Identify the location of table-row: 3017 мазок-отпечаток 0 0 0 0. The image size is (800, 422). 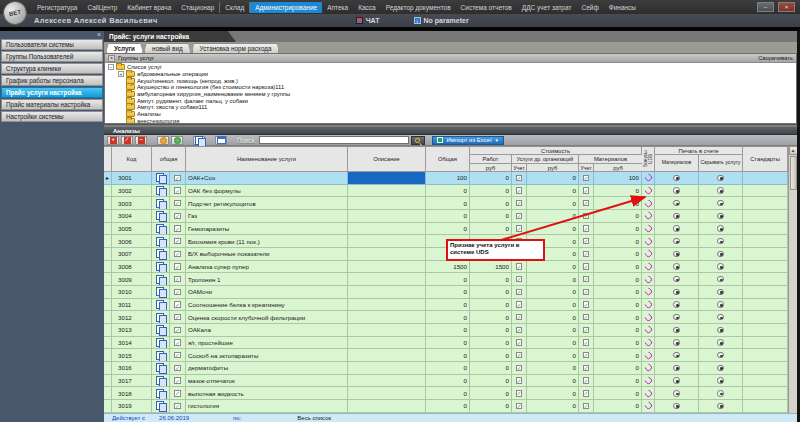
(446, 382).